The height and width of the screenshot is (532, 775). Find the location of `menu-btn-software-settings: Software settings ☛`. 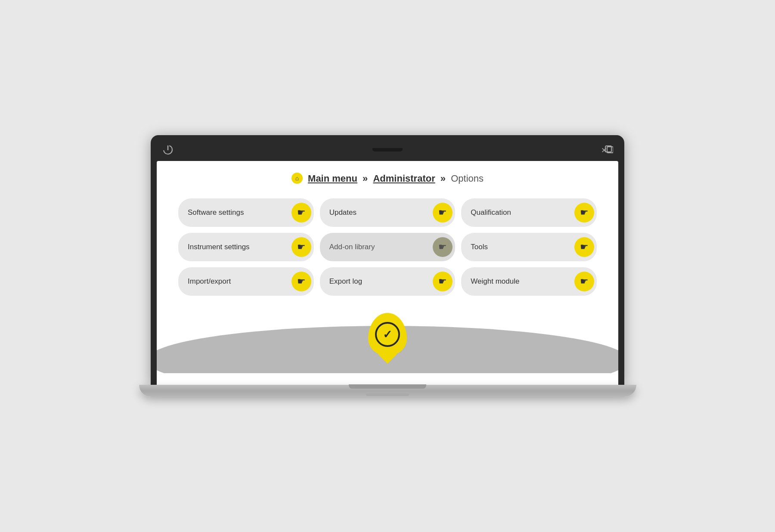

menu-btn-software-settings: Software settings ☛ is located at coordinates (246, 213).